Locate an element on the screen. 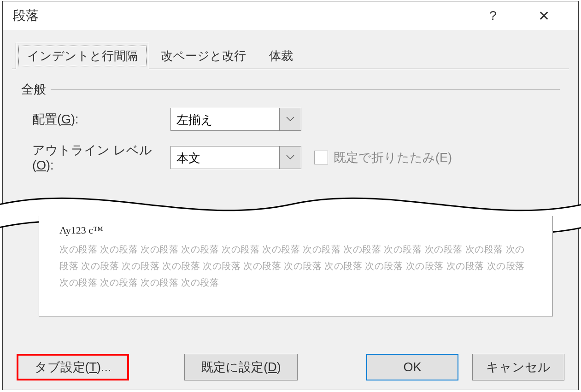 The image size is (581, 392). section-general: 全般 is located at coordinates (290, 89).